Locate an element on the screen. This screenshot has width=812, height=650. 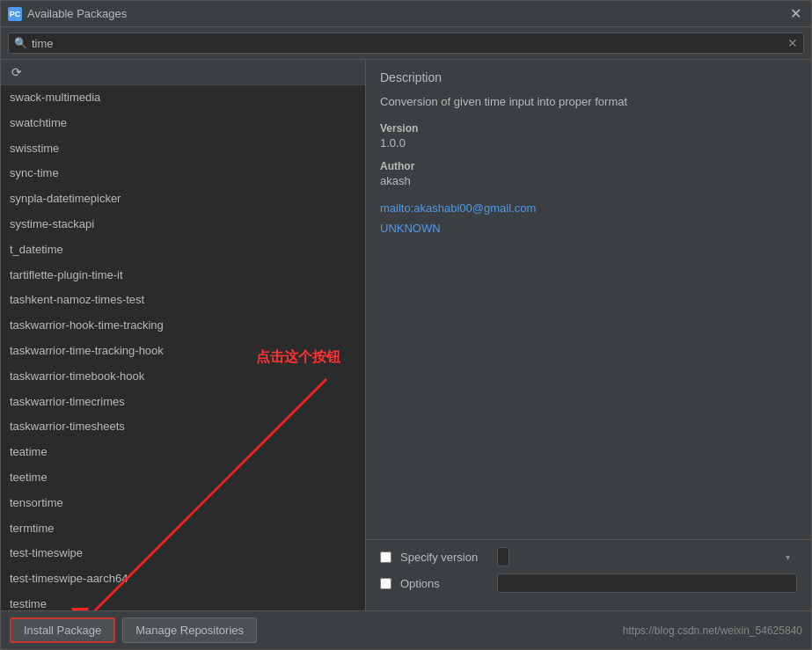
clear-search-icon: ✕ is located at coordinates (793, 43).